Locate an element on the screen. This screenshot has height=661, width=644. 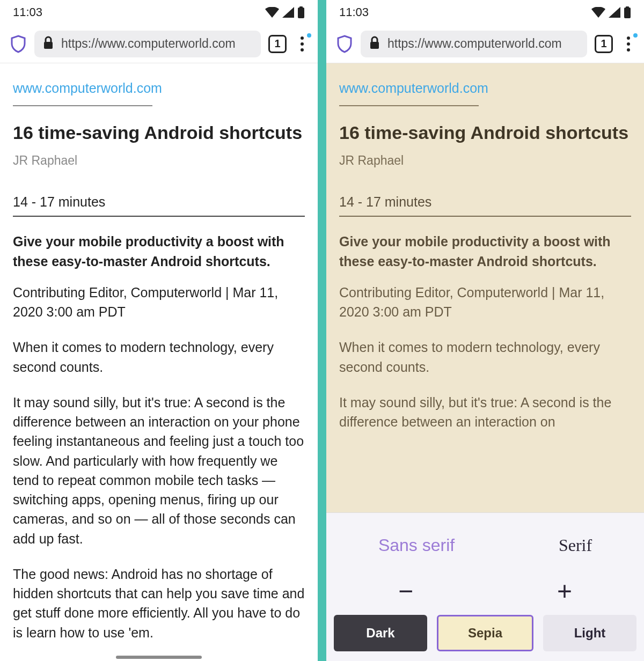
font-sans-serif-option: Sans serif is located at coordinates (416, 545).